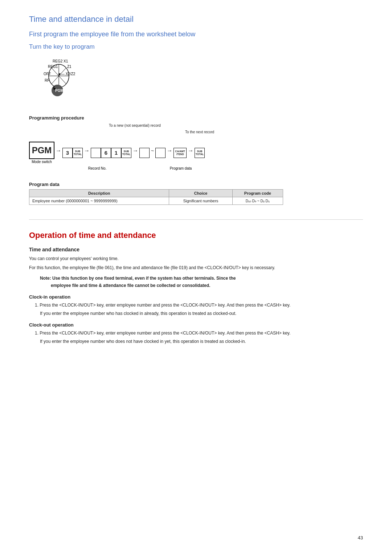 The height and width of the screenshot is (555, 392). Describe the element at coordinates (201, 282) in the screenshot. I see `note-text: Note: Use this function by one fixed ter…` at that location.